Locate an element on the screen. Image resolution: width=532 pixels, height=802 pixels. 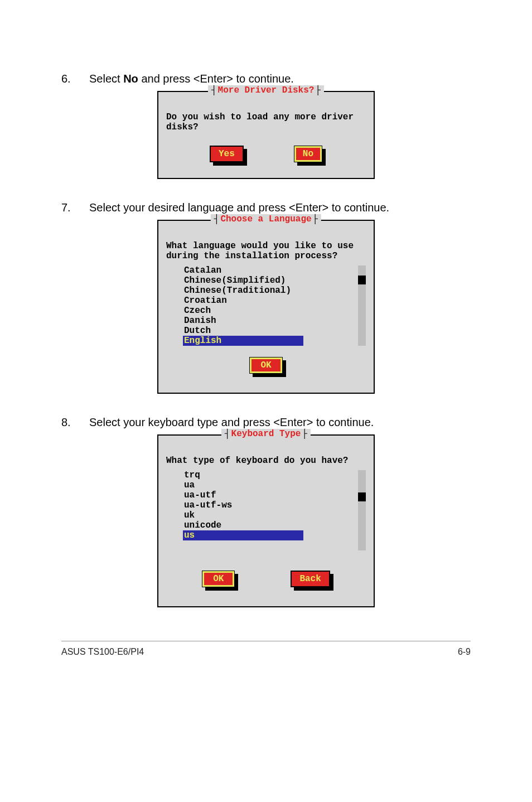
list-item: ua-utf-ws is located at coordinates (269, 505).